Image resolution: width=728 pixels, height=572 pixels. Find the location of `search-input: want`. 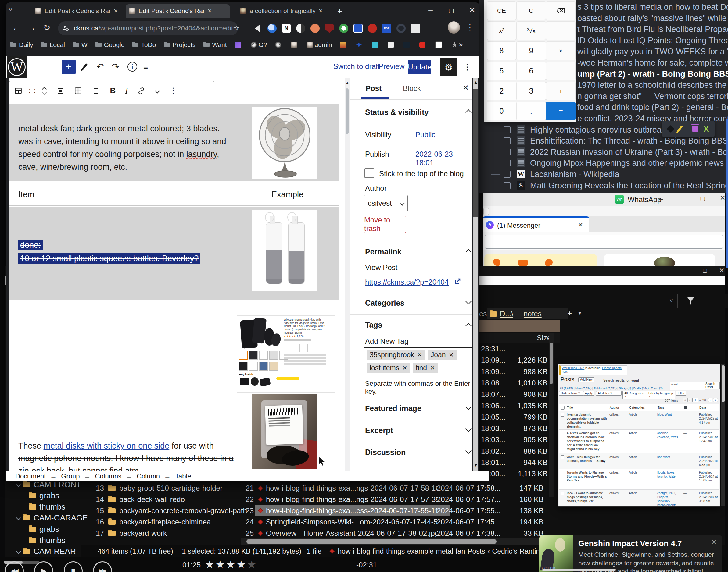

search-input: want is located at coordinates (687, 386).